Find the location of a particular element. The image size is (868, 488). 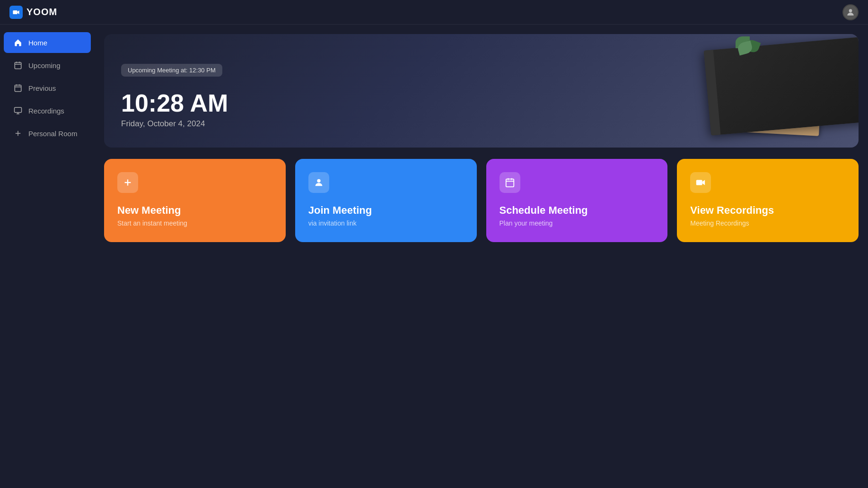

sidebar-item-label: Previous is located at coordinates (42, 88).